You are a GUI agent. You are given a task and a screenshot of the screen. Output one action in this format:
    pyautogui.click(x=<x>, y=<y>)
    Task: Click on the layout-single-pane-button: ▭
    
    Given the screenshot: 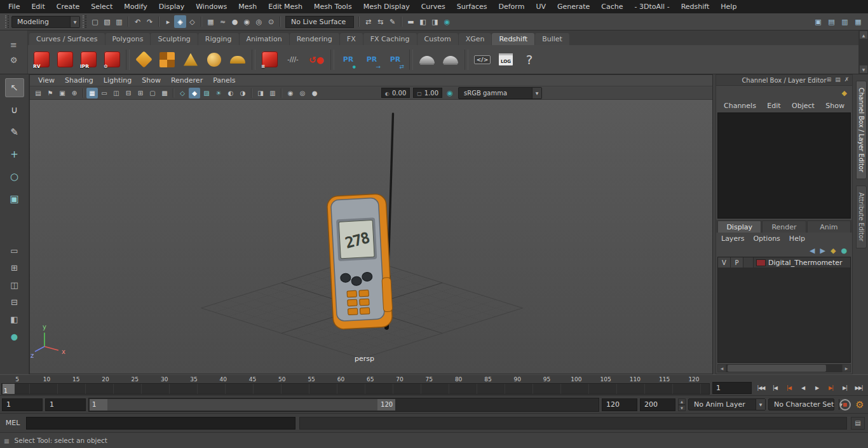 What is the action you would take?
    pyautogui.click(x=14, y=250)
    